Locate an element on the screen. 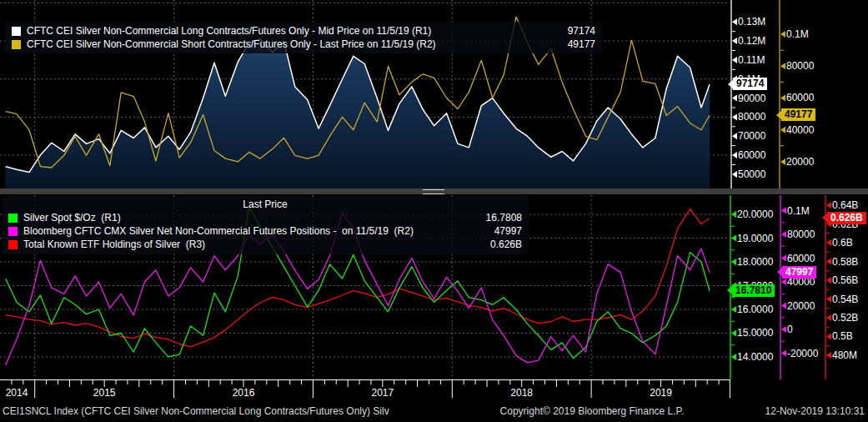 The height and width of the screenshot is (422, 868). y-axis-tick-label: 0.11M is located at coordinates (751, 60).